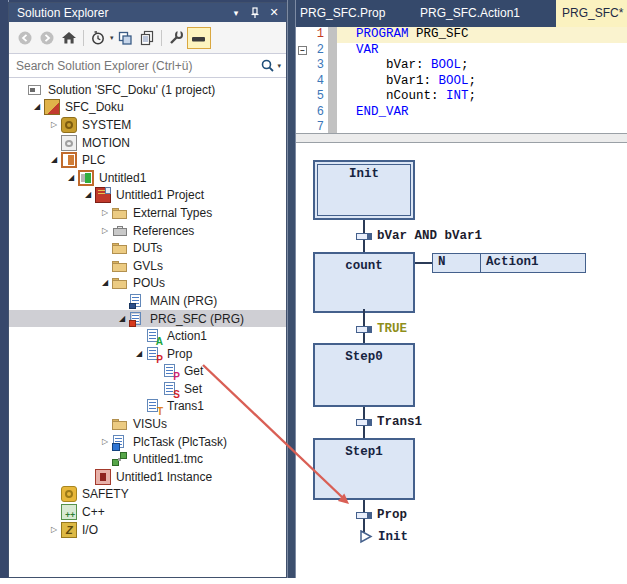  What do you see at coordinates (148, 459) in the screenshot?
I see `tree-item: Untitled1.tmc` at bounding box center [148, 459].